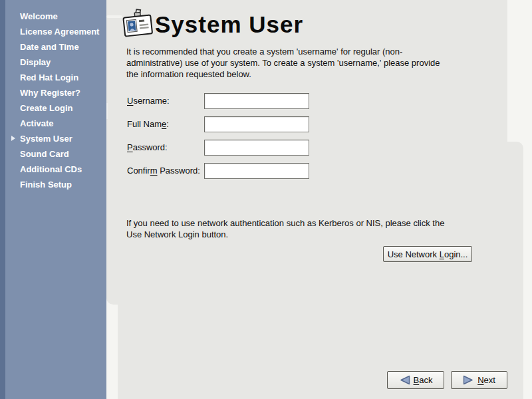  Describe the element at coordinates (148, 101) in the screenshot. I see `username-label: Username:` at that location.